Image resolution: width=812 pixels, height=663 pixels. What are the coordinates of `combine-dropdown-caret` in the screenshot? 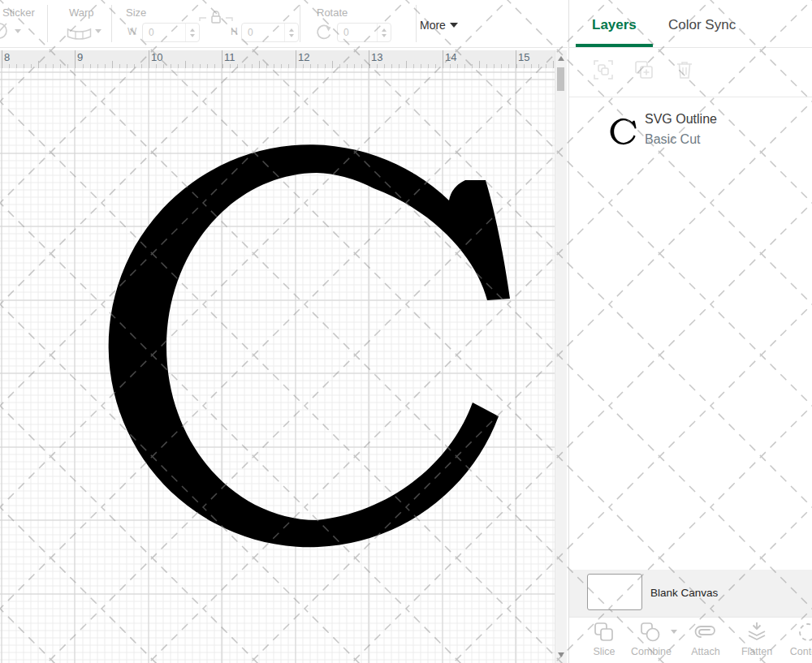 It's located at (674, 631).